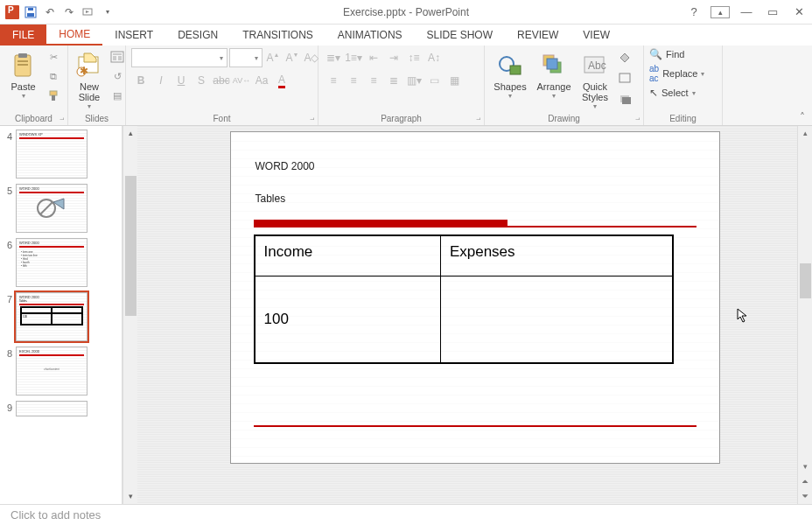  I want to click on thumb-row-9: 9, so click(61, 409).